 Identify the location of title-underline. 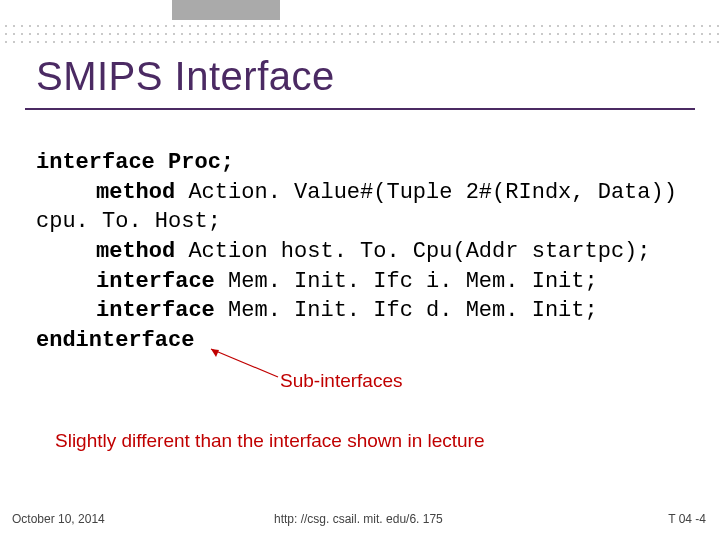
(360, 109).